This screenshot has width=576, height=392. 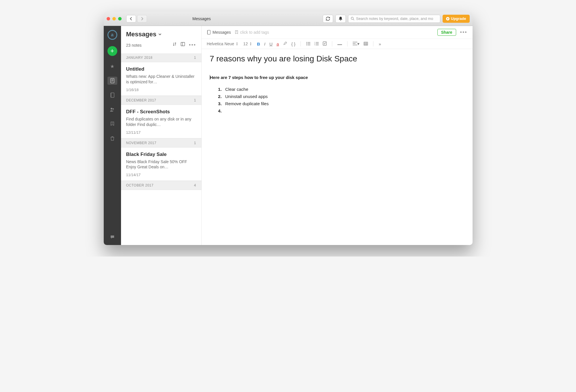 What do you see at coordinates (161, 120) in the screenshot?
I see `groups-container: JANUARY 20181UntitledWhats new: App Clea…` at bounding box center [161, 120].